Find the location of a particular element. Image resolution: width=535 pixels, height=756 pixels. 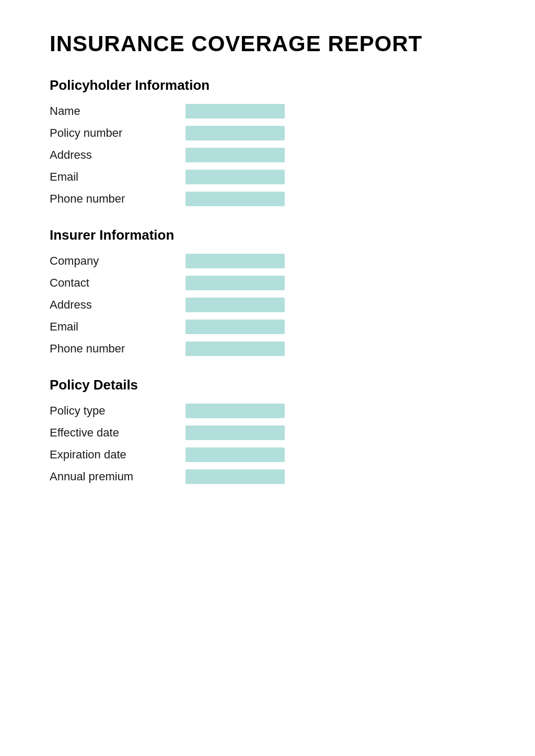

field-label: Policy type is located at coordinates (107, 411).